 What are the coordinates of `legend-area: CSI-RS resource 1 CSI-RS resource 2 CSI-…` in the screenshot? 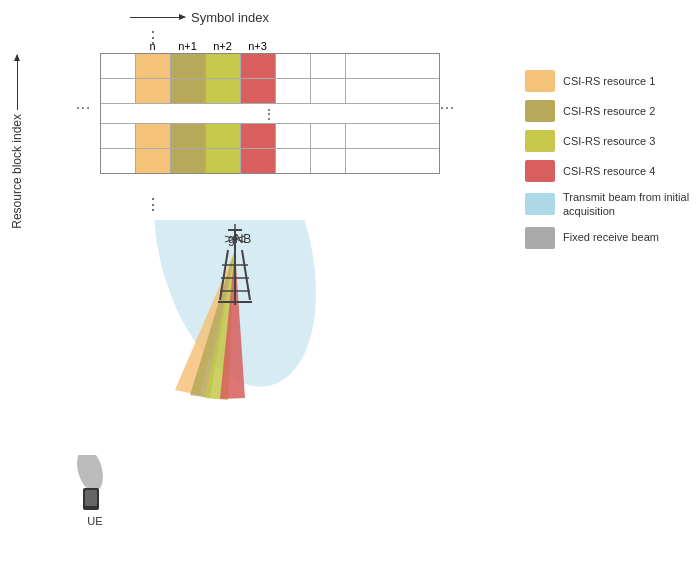 It's located at (608, 164).